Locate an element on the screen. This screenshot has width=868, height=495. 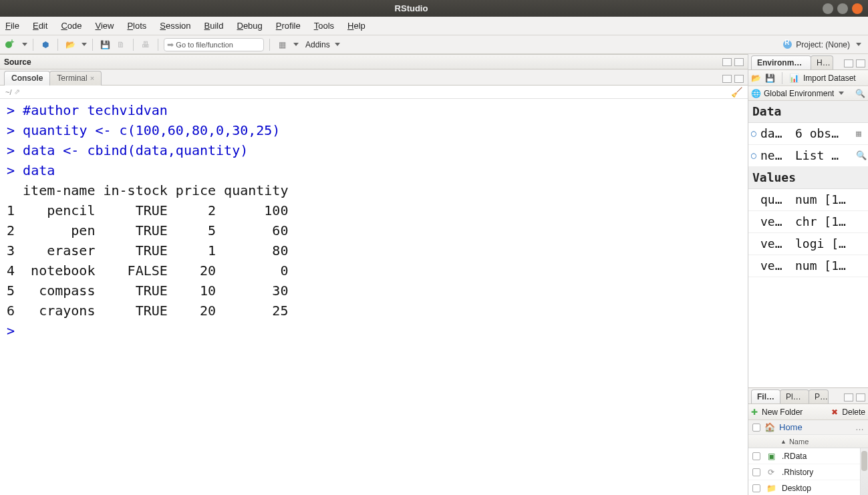
minimize-button is located at coordinates (828, 9).